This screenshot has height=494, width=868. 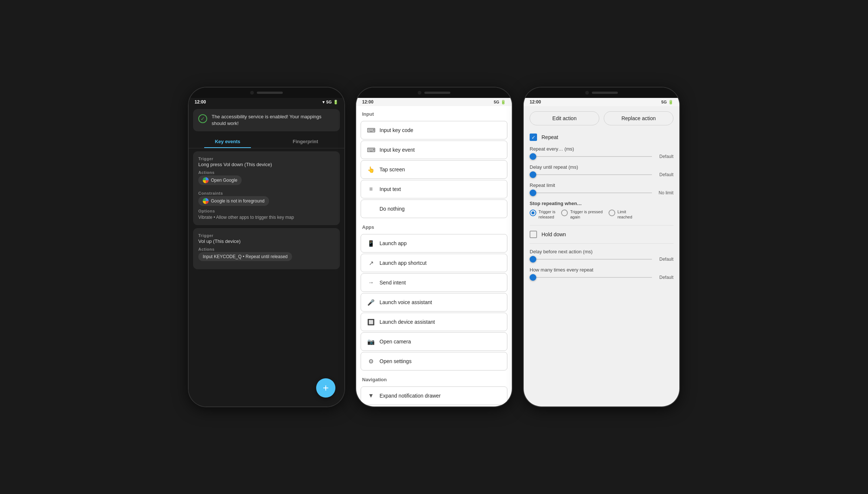 What do you see at coordinates (434, 209) in the screenshot?
I see `do-nothing-item: Do nothing` at bounding box center [434, 209].